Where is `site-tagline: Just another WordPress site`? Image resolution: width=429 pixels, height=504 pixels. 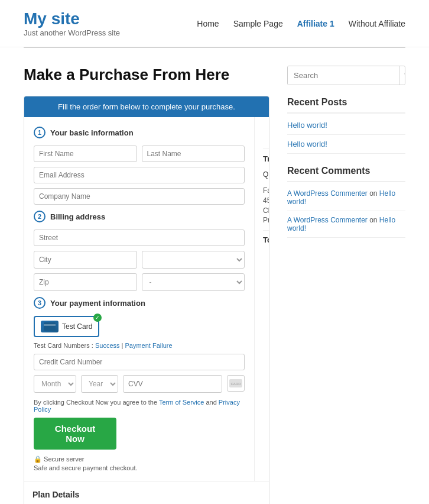
site-tagline: Just another WordPress site is located at coordinates (72, 33).